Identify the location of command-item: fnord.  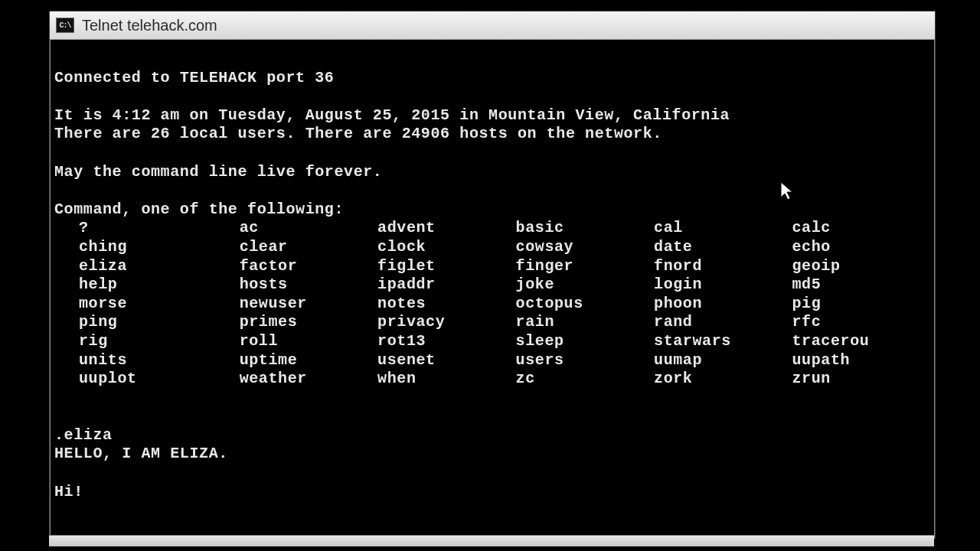
(723, 266).